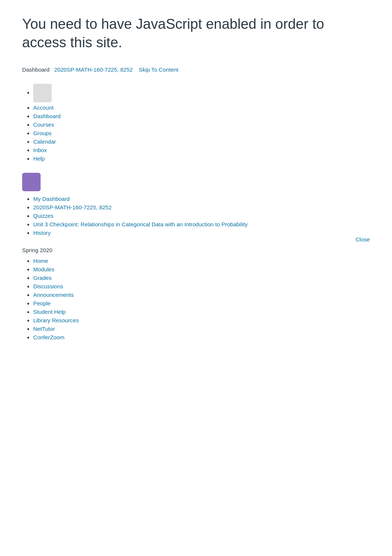  I want to click on list-item: Calendar, so click(202, 142).